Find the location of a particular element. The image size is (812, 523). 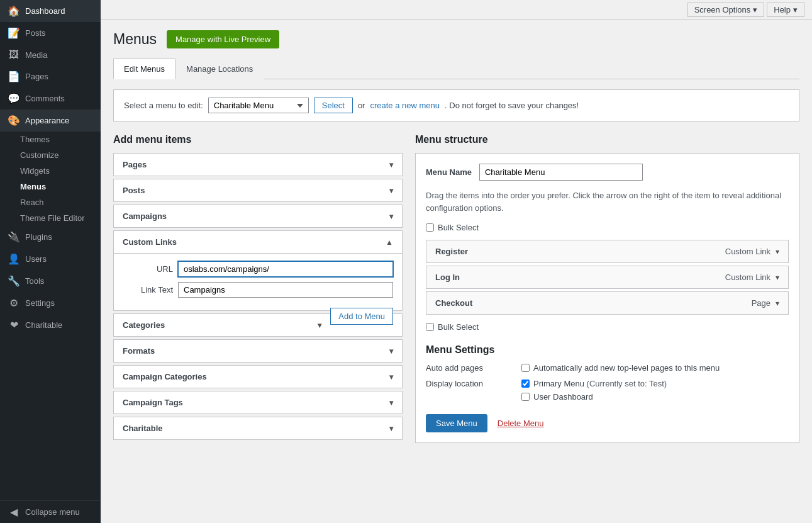

sidebar-item-label: Appearance is located at coordinates (47, 121).